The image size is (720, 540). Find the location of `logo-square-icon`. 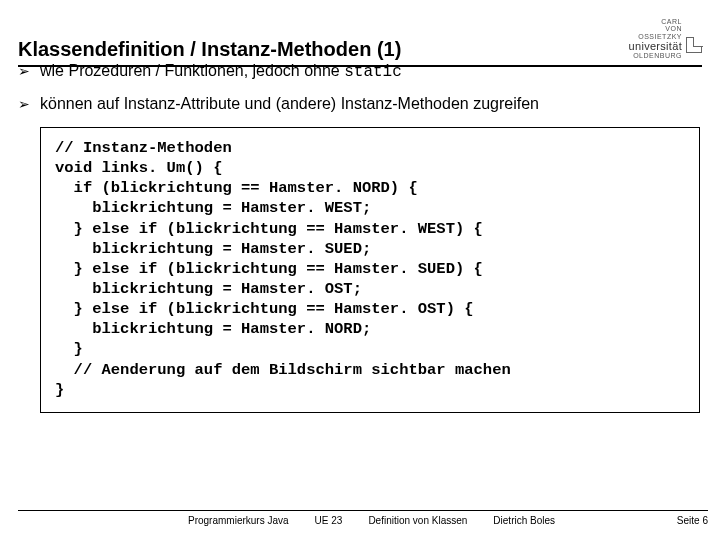

logo-square-icon is located at coordinates (694, 45).